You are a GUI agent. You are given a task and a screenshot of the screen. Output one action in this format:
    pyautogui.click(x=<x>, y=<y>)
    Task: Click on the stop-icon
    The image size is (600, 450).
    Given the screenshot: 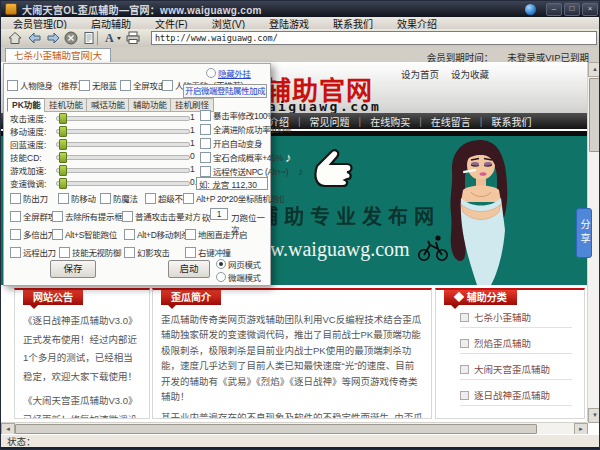 What is the action you would take?
    pyautogui.click(x=71, y=38)
    